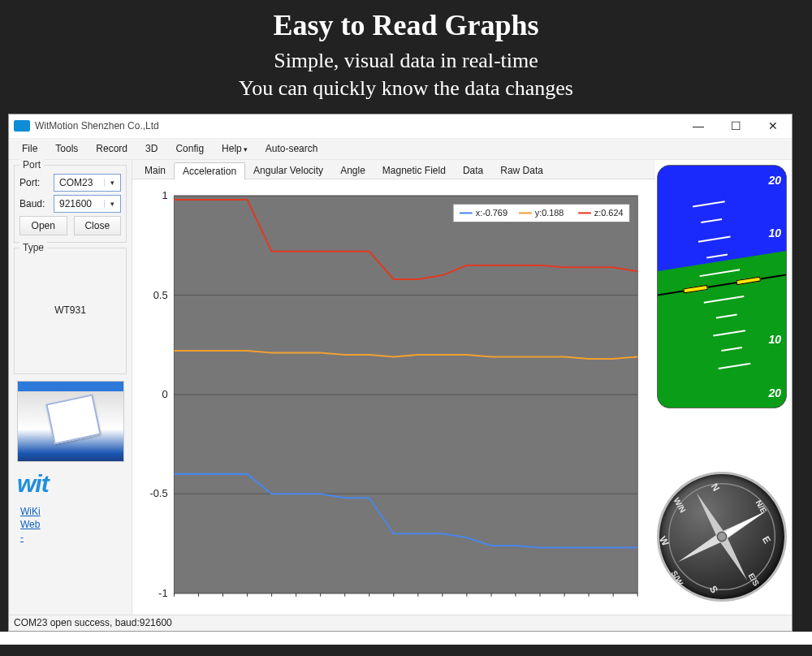 The image size is (812, 656). I want to click on wit-logo: wit, so click(70, 484).